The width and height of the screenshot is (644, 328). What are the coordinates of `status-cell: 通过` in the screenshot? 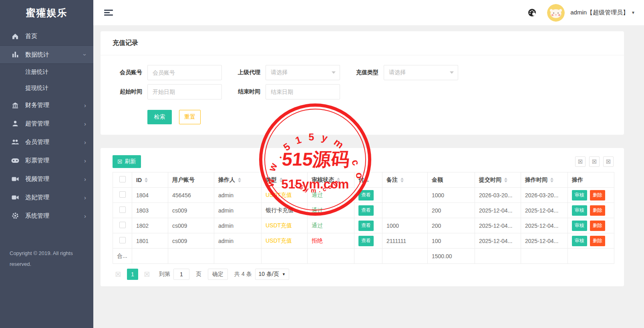 It's located at (331, 211).